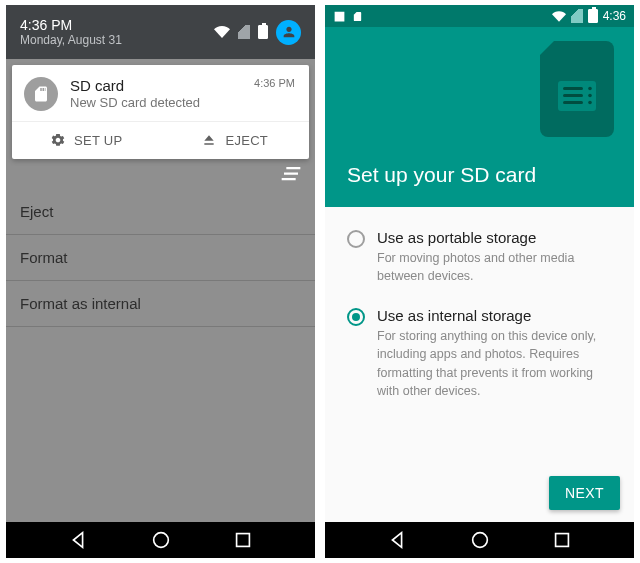 This screenshot has width=640, height=563. What do you see at coordinates (117, 40) in the screenshot?
I see `date-label: Monday, August 31` at bounding box center [117, 40].